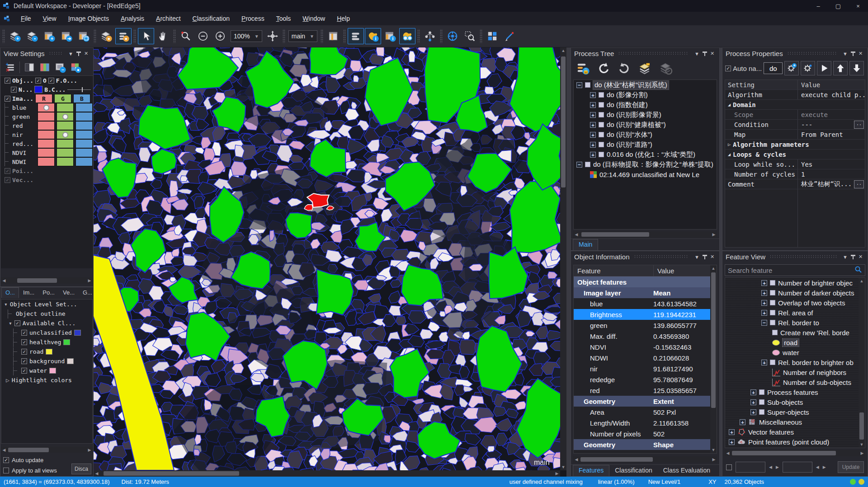  I want to click on feature-max-input, so click(797, 467).